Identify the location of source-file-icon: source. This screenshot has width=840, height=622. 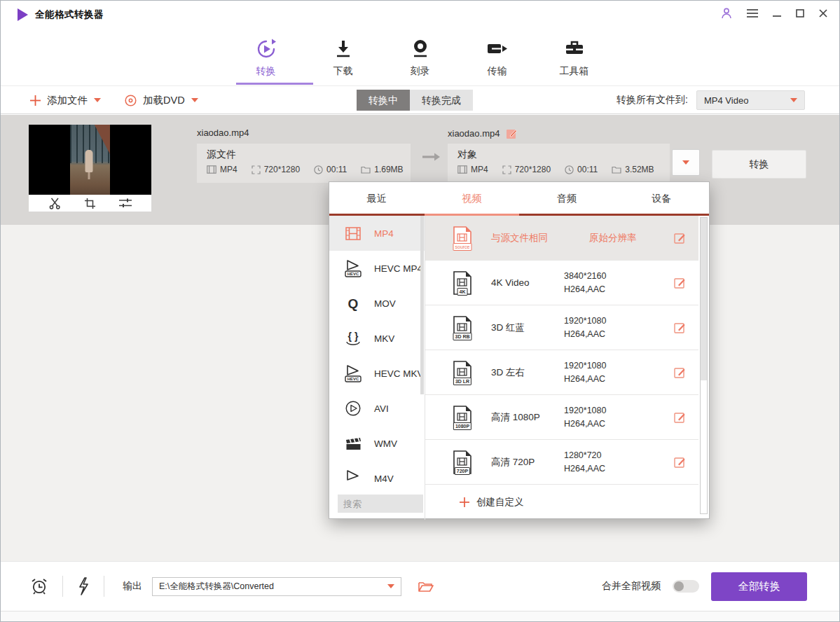
(462, 238).